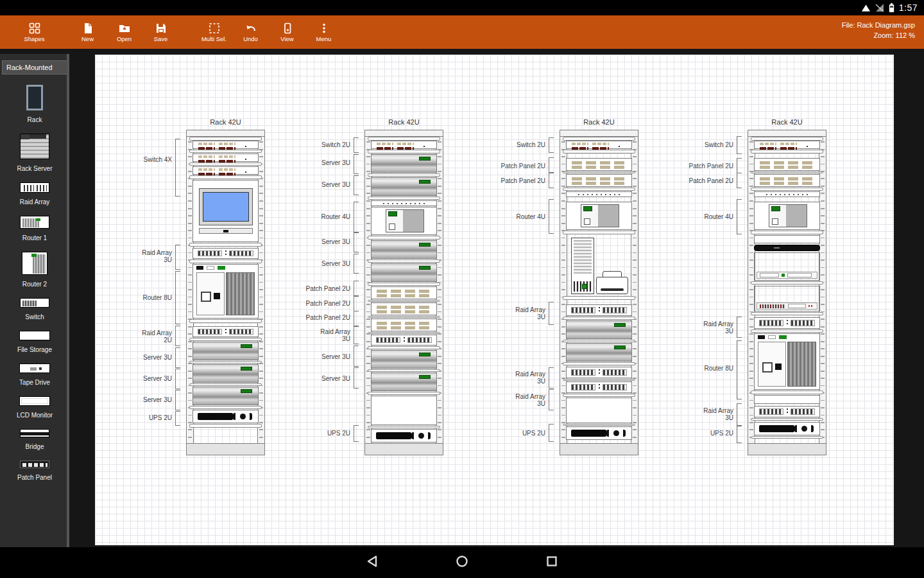 This screenshot has height=578, width=924. Describe the element at coordinates (462, 563) in the screenshot. I see `home-button` at that location.